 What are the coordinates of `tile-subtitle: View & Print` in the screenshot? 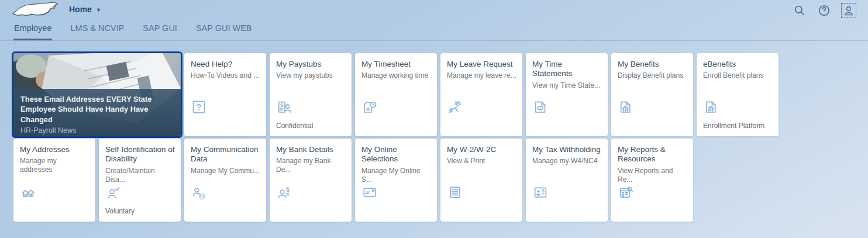 It's located at (481, 160).